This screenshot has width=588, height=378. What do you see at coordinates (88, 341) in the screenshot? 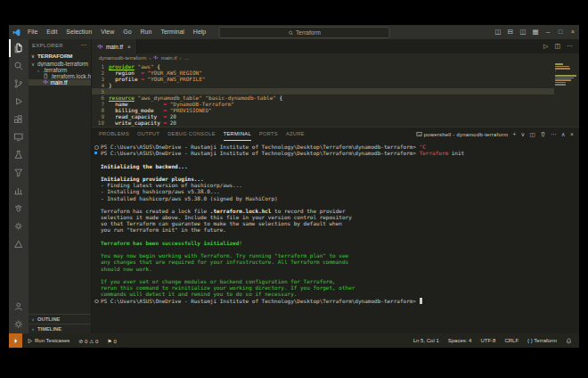
I see `problems-status: ⊘ 0 ⚠ 0` at bounding box center [88, 341].